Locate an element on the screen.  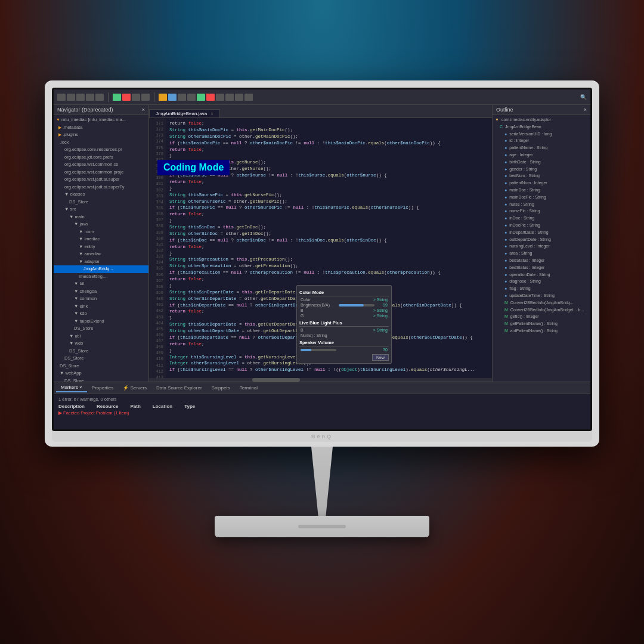
outline-item: ●inDoc : String is located at coordinates (541, 218).